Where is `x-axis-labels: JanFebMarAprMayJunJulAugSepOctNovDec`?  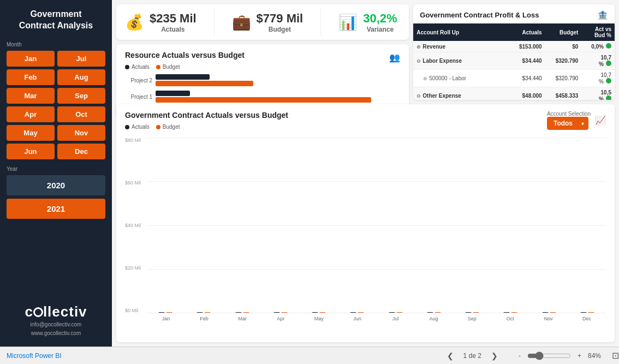 x-axis-labels: JanFebMarAprMayJunJulAugSepOctNovDec is located at coordinates (377, 319).